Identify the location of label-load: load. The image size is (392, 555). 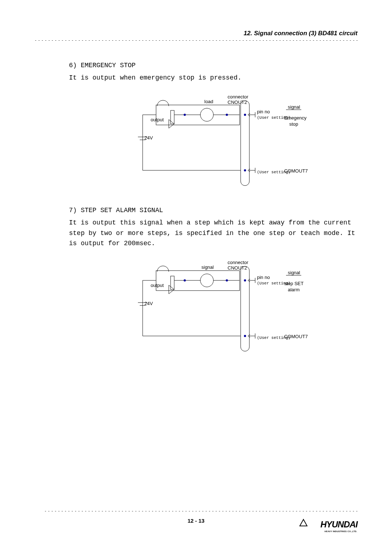
(209, 102).